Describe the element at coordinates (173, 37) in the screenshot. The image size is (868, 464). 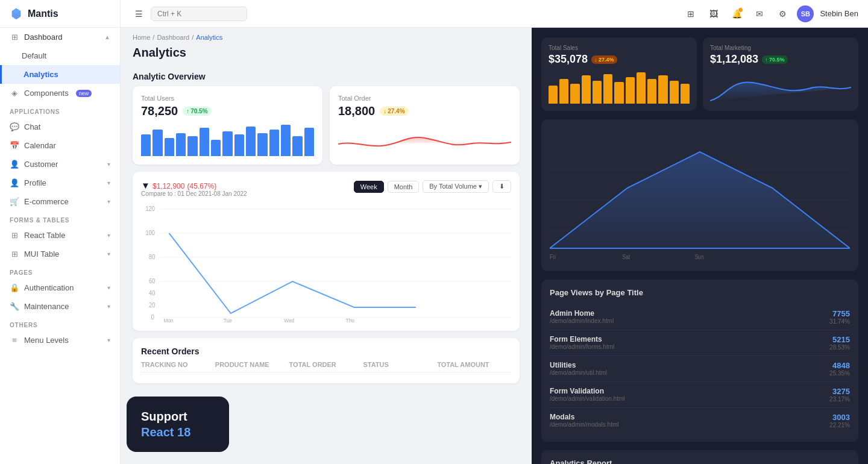
I see `breadcrumb-dashboard: Dashboard` at that location.